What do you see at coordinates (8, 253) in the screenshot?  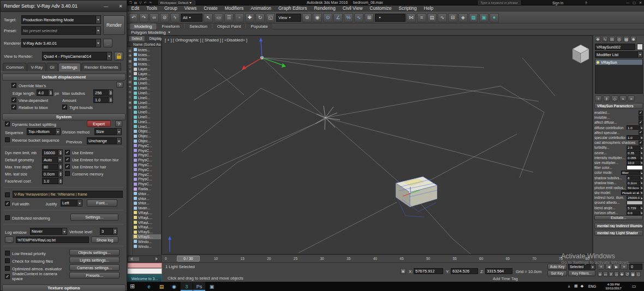 I see `low-thread-checkbox` at bounding box center [8, 253].